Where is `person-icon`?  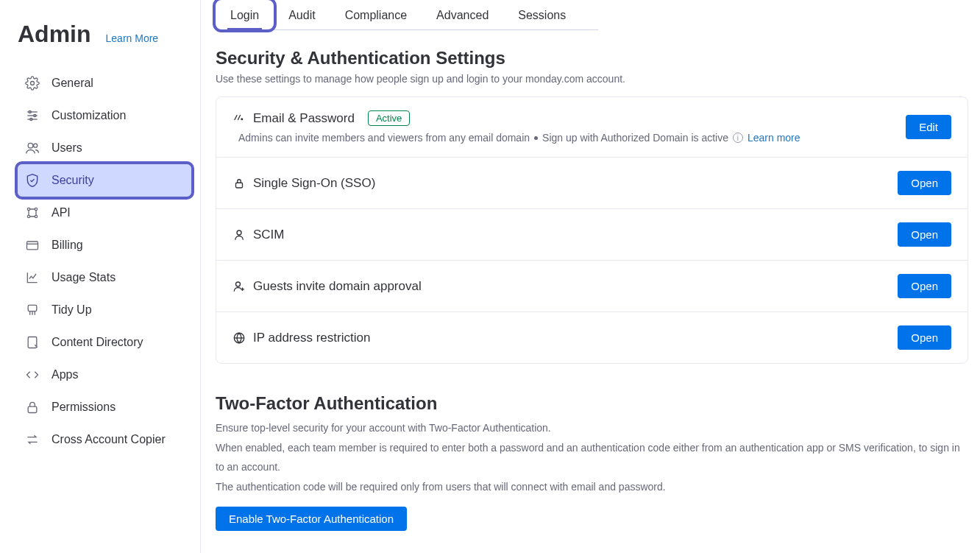 person-icon is located at coordinates (239, 235).